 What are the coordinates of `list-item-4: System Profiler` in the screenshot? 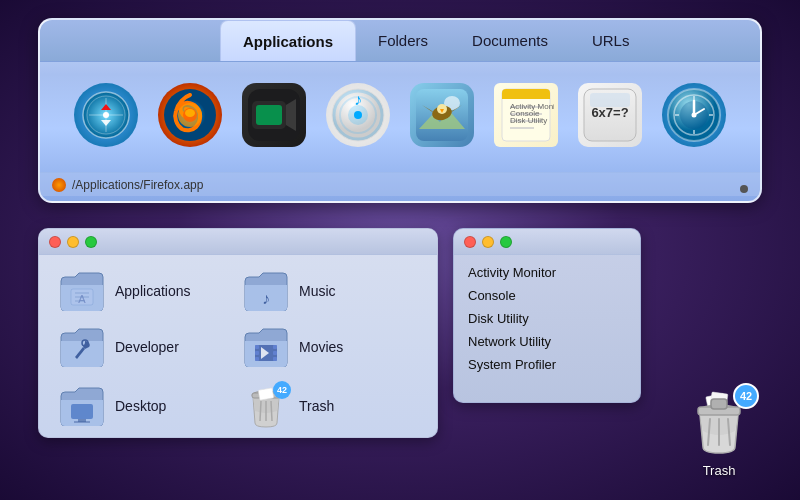 It's located at (547, 364).